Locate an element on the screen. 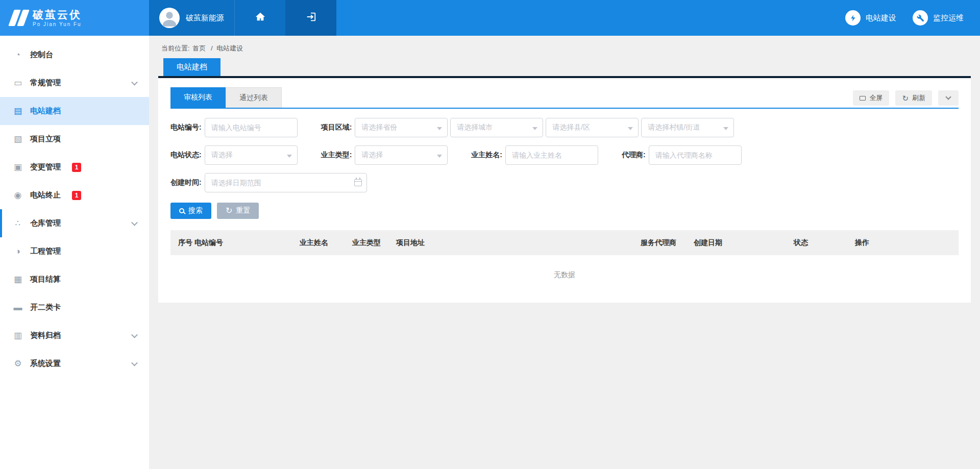  column-header-owner-type: 业主类型 is located at coordinates (374, 243).